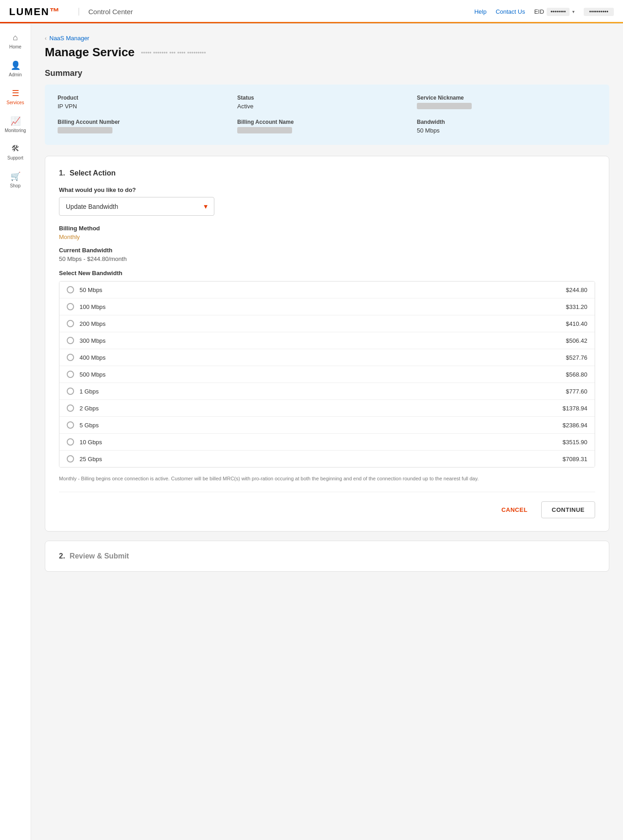 The height and width of the screenshot is (840, 623). Describe the element at coordinates (89, 425) in the screenshot. I see `bw-option-name-8: 5 Gbps` at that location.